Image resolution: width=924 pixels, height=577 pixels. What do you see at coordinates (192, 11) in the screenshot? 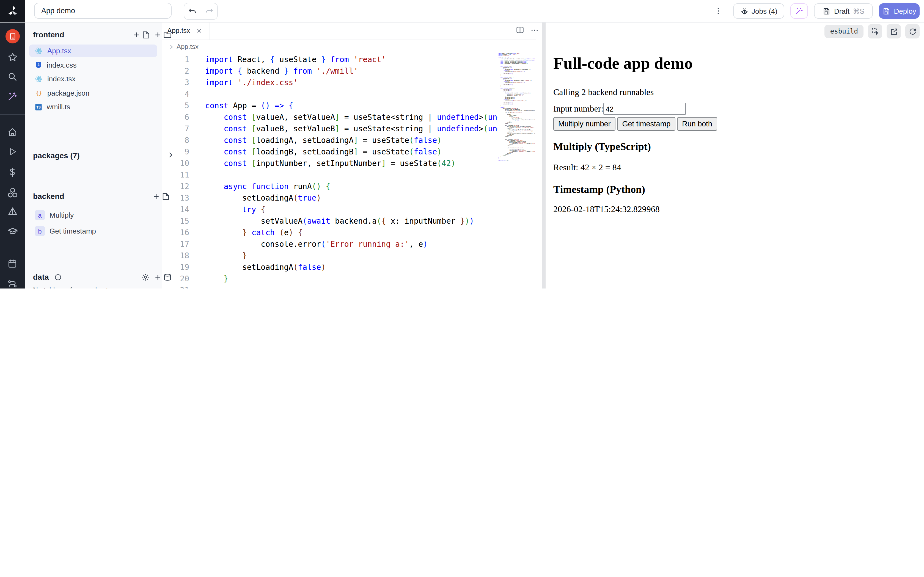
I see `undo-button` at bounding box center [192, 11].